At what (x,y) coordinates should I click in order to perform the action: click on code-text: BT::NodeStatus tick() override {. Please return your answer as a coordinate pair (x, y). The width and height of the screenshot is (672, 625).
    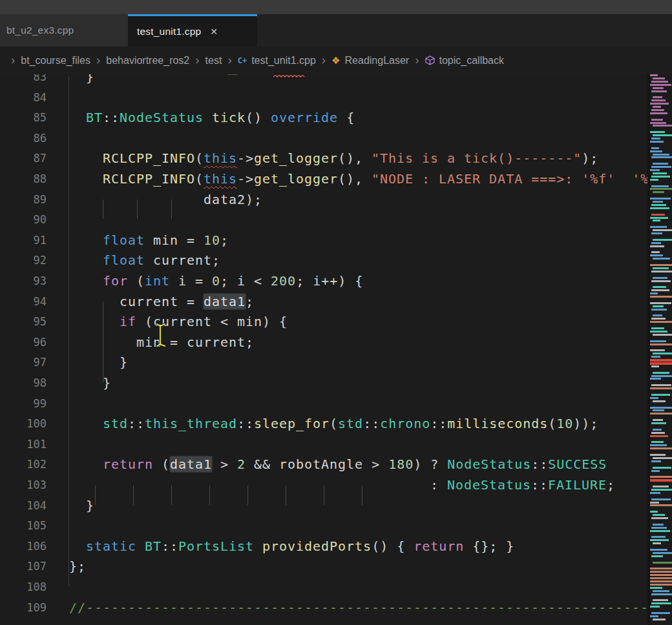
    Looking at the image, I should click on (212, 118).